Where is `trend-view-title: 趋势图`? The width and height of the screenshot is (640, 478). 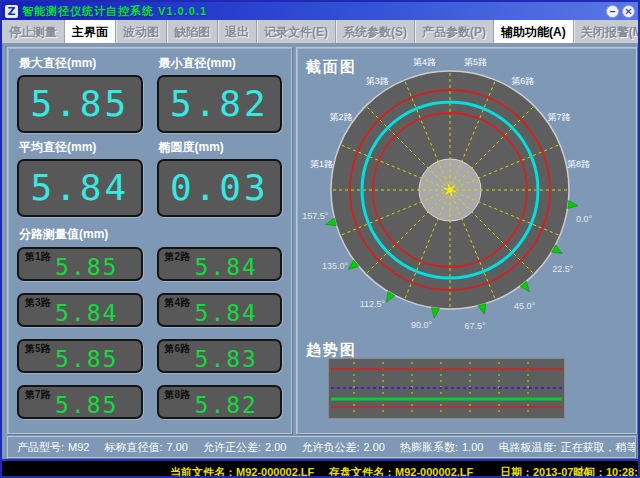 trend-view-title: 趋势图 is located at coordinates (332, 350).